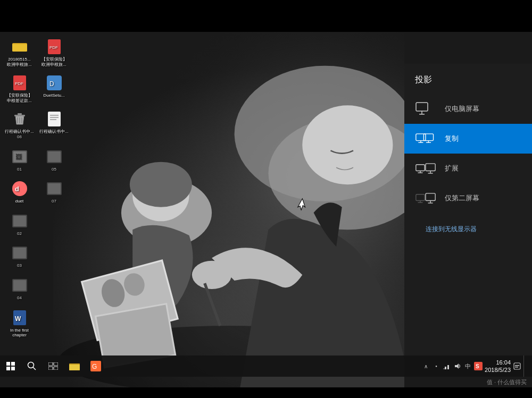  Describe the element at coordinates (468, 198) in the screenshot. I see `proj-item-second-only: 仅第二屏幕` at that location.